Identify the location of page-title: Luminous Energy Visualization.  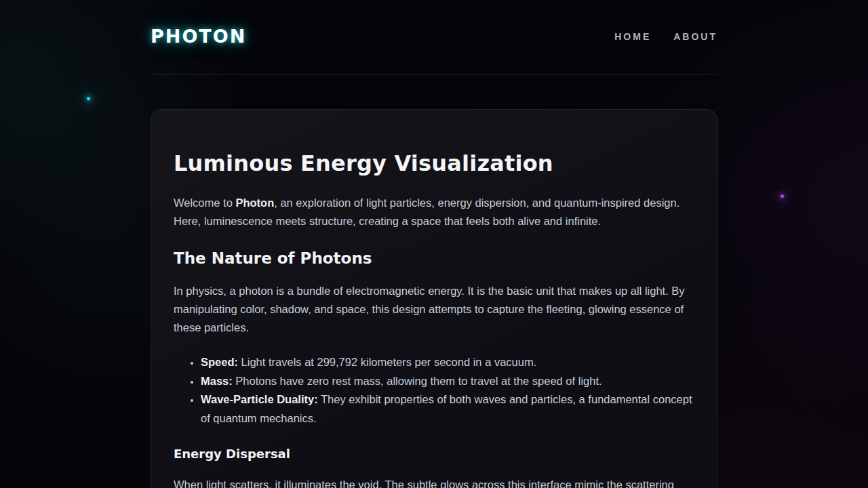
(434, 163).